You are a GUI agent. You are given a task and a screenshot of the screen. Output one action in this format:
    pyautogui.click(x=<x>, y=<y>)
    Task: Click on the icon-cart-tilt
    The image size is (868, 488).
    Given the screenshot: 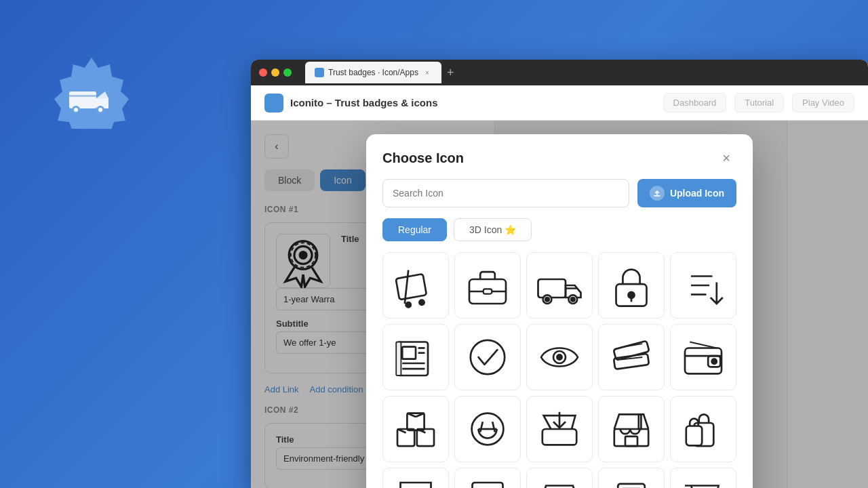 What is the action you would take?
    pyautogui.click(x=416, y=285)
    